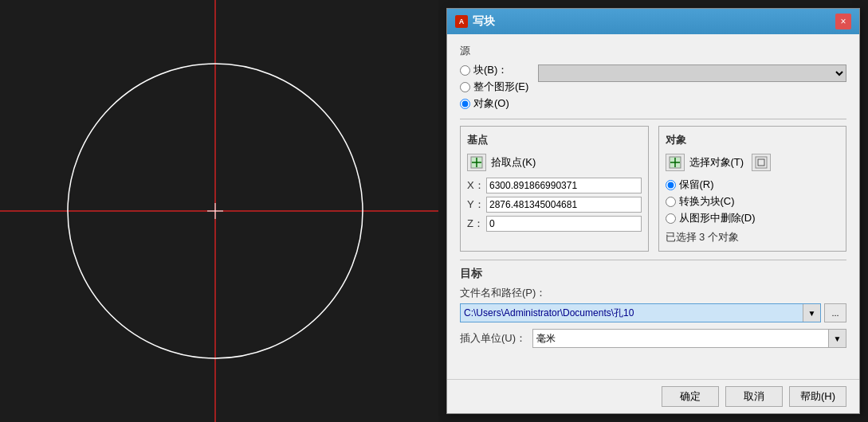 This screenshot has height=422, width=868. I want to click on z-coord-row: Z：, so click(555, 224).